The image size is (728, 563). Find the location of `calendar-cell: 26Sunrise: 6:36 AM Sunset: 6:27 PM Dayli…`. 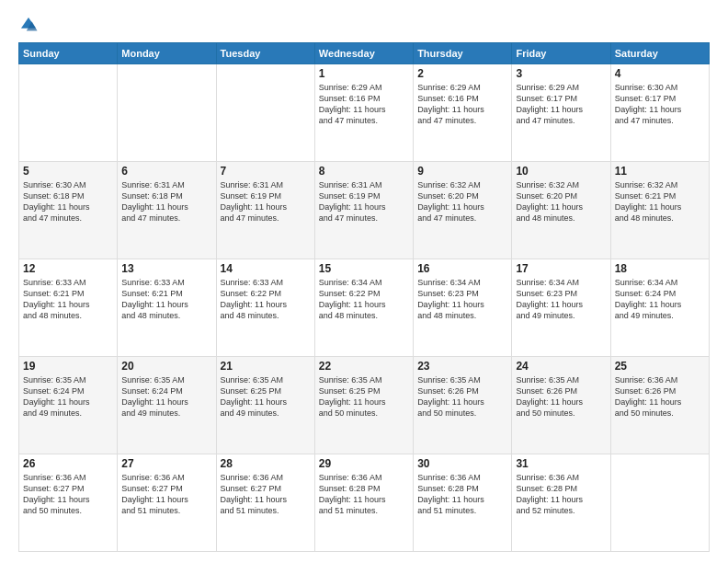

calendar-cell: 26Sunrise: 6:36 AM Sunset: 6:27 PM Dayli… is located at coordinates (68, 503).